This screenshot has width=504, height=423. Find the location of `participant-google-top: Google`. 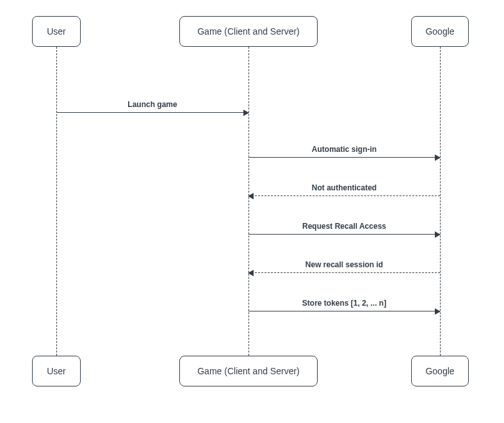

participant-google-top: Google is located at coordinates (440, 31).